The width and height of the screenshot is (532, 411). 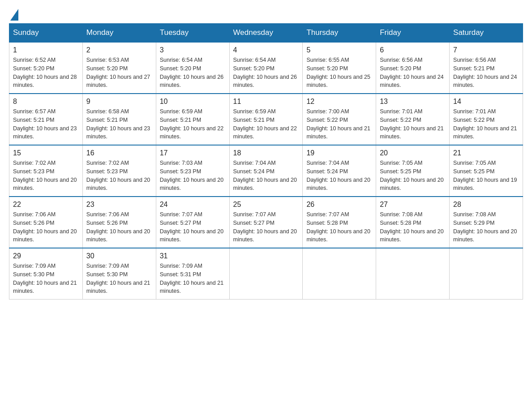 I want to click on day-number: 10, so click(x=193, y=102).